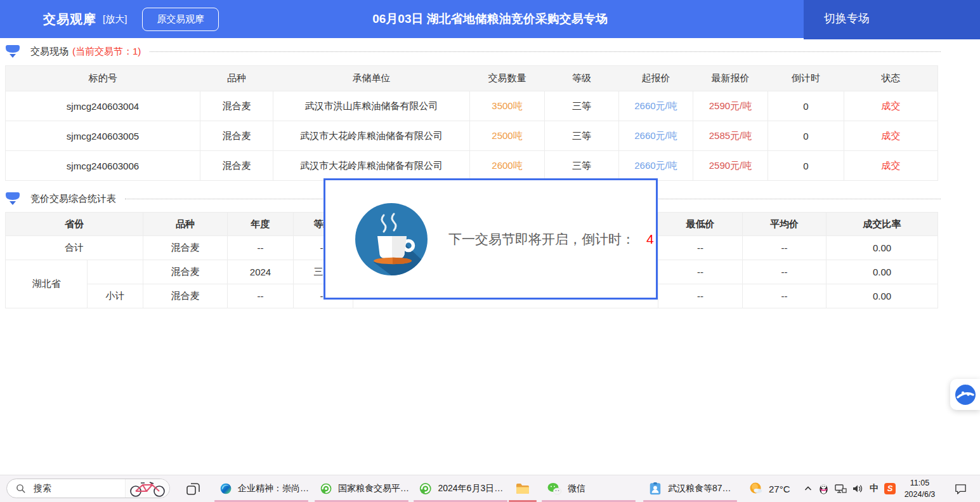  What do you see at coordinates (103, 166) in the screenshot?
I see `cell-lot: sjmcg240603006` at bounding box center [103, 166].